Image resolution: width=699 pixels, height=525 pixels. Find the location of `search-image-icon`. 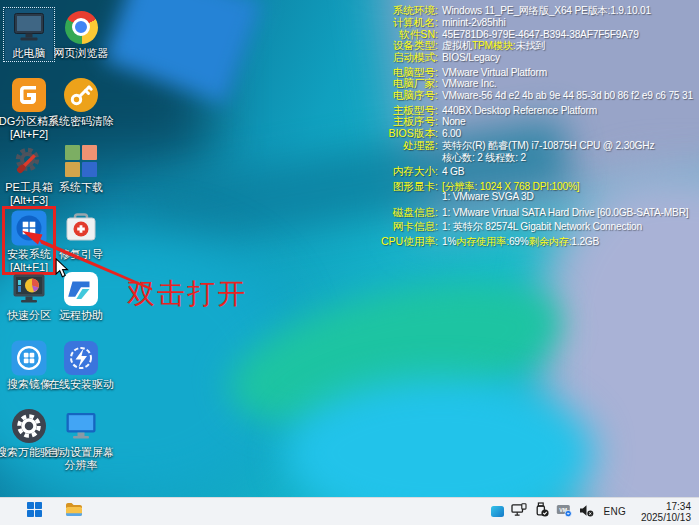

search-image-icon is located at coordinates (29, 358).